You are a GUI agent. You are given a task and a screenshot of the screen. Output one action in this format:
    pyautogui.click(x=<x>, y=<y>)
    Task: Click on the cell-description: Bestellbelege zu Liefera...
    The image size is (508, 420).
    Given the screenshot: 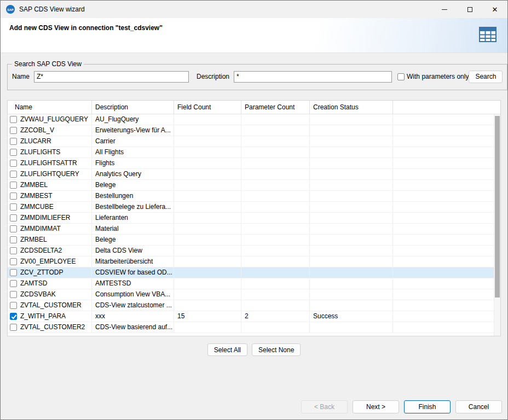 What is the action you would take?
    pyautogui.click(x=133, y=207)
    